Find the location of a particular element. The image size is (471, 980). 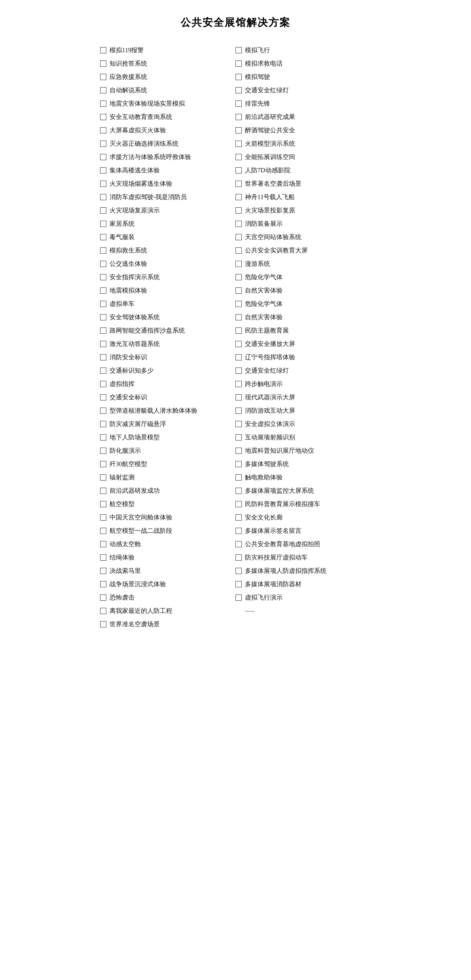

list-item: 航空模型一战二战阶段 is located at coordinates (168, 531).